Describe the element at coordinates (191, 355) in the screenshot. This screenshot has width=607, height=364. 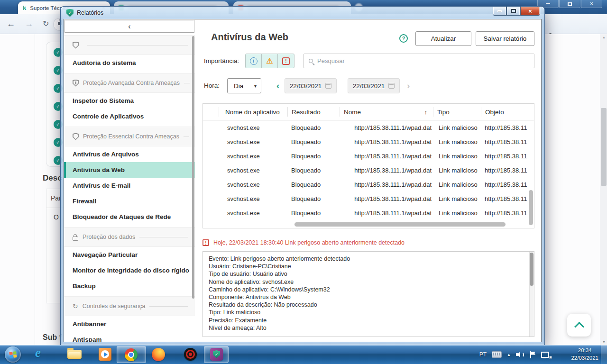
I see `red-app-icon` at that location.